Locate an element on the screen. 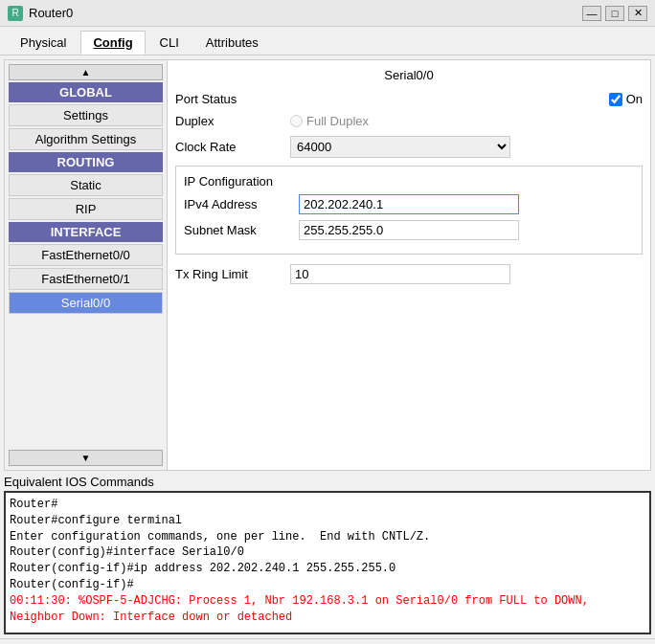 The width and height of the screenshot is (655, 644). sidebar-item-rip: RIP is located at coordinates (86, 209).